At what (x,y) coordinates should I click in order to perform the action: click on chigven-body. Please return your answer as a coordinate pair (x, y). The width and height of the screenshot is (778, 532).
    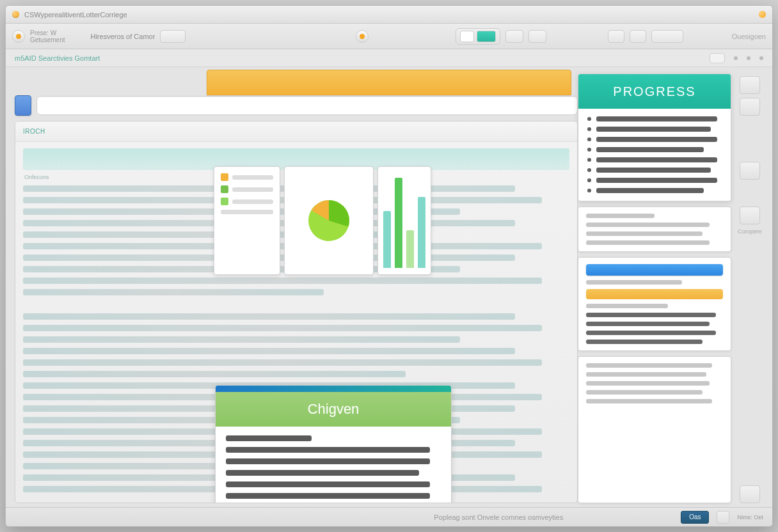
    Looking at the image, I should click on (333, 464).